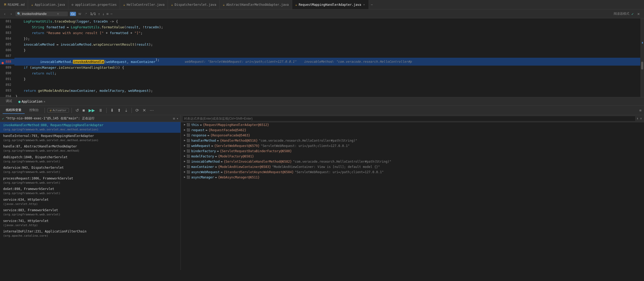 The width and height of the screenshot is (644, 281). What do you see at coordinates (11, 14) in the screenshot?
I see `search-nav-forward: ›` at bounding box center [11, 14].